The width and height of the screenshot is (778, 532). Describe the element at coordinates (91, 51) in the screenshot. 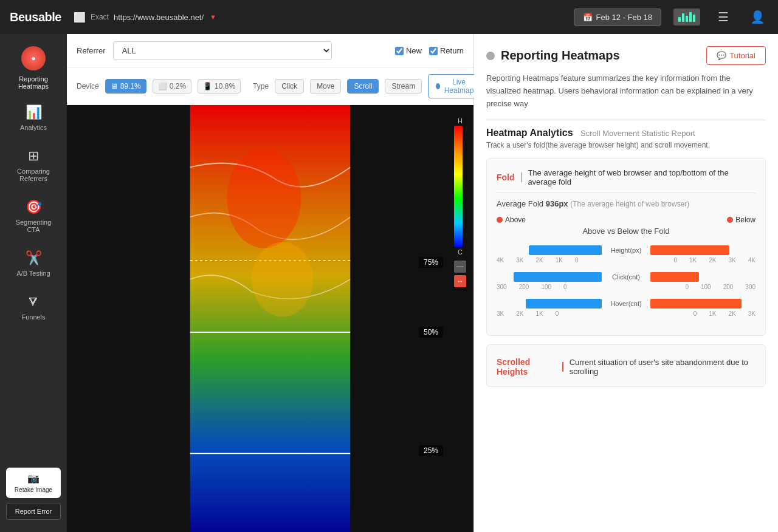

I see `referrer-label: Referrer` at that location.